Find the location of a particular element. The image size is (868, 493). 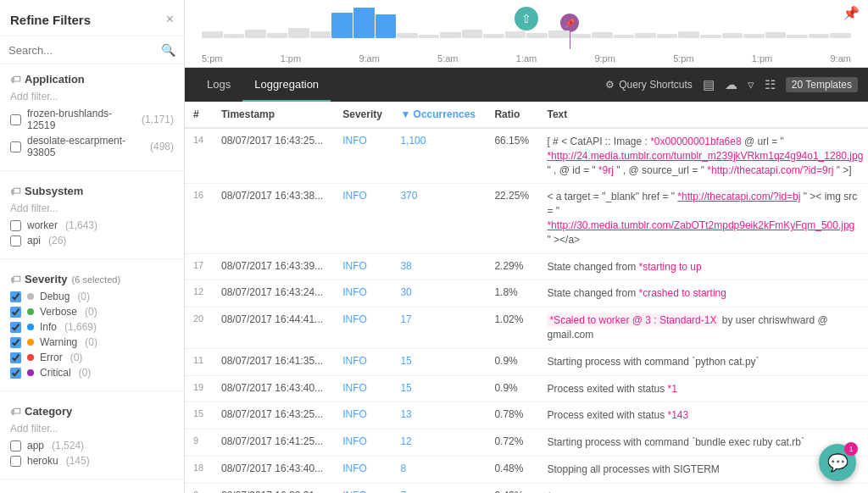

application-add-filter: Add filter... is located at coordinates (92, 97).